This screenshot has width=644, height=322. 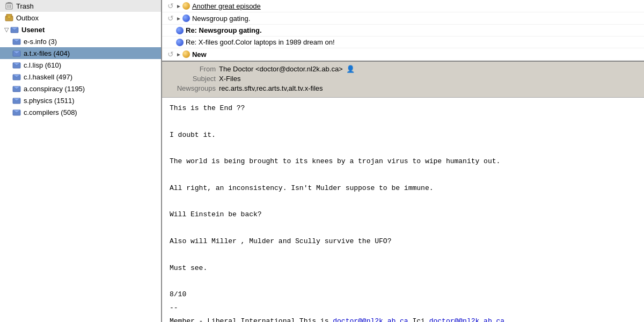 I want to click on trash-icon, so click(x=9, y=6).